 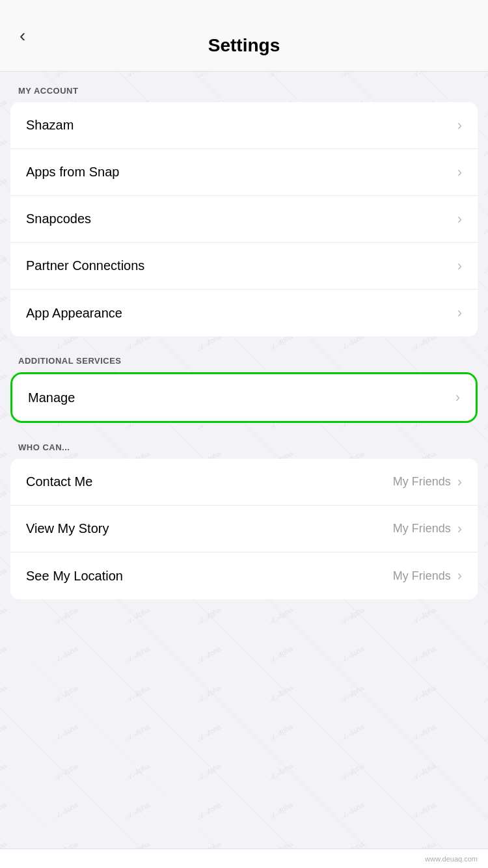 What do you see at coordinates (59, 481) in the screenshot?
I see `settings-label-contact-me: Contact Me` at bounding box center [59, 481].